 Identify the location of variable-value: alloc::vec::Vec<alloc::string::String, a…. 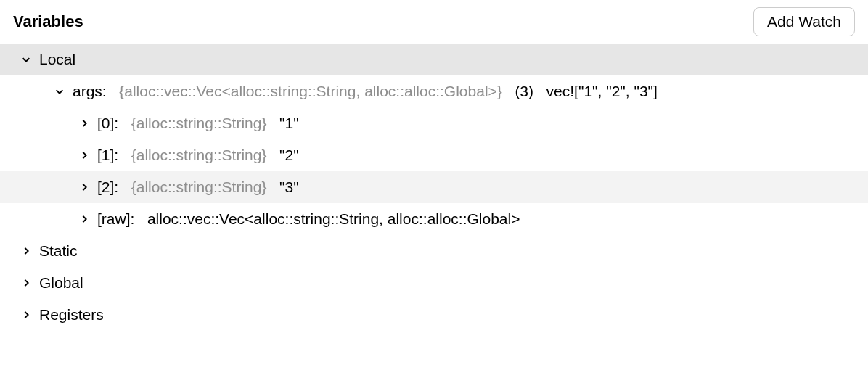
(334, 219).